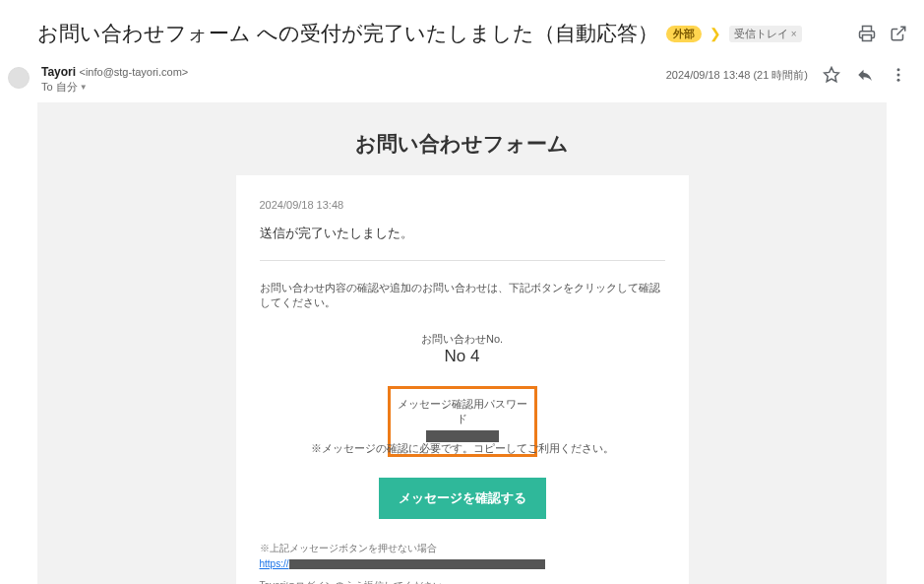 The height and width of the screenshot is (584, 924). I want to click on sender-name: Tayori, so click(59, 72).